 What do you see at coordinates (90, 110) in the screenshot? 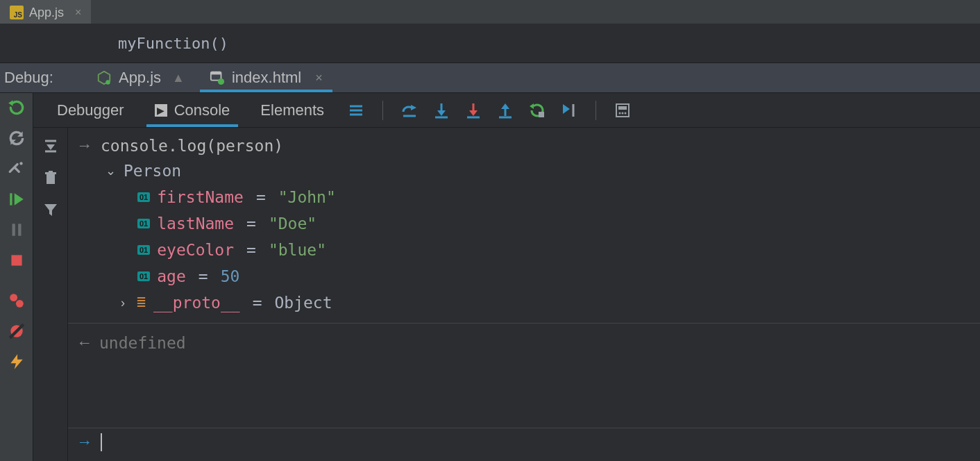
I see `tab-label: Debugger` at bounding box center [90, 110].